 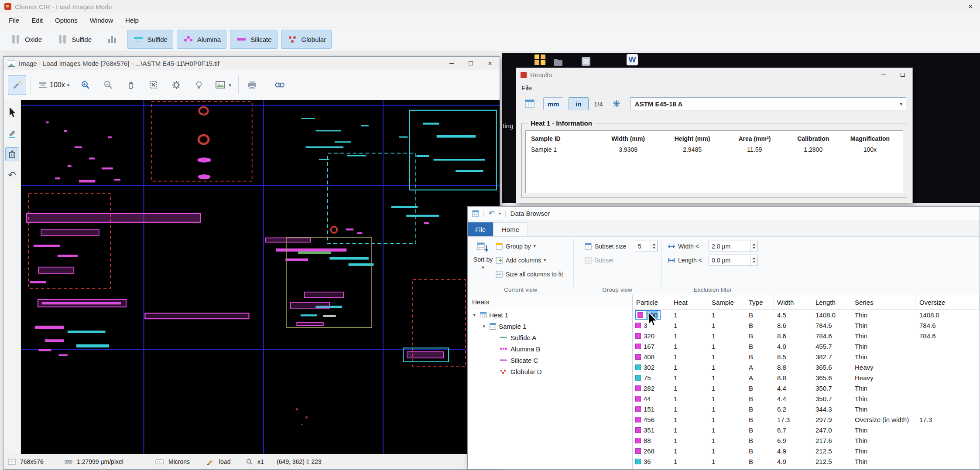 I want to click on app-close-button: ×, so click(x=970, y=7).